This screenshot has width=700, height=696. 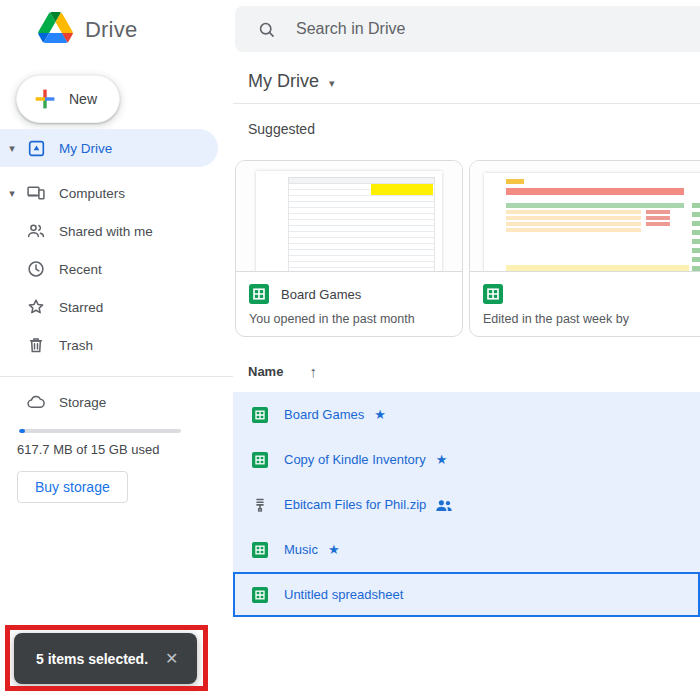 What do you see at coordinates (466, 594) in the screenshot?
I see `file-row-untitled-spreadsheet: Untitled spreadsheet` at bounding box center [466, 594].